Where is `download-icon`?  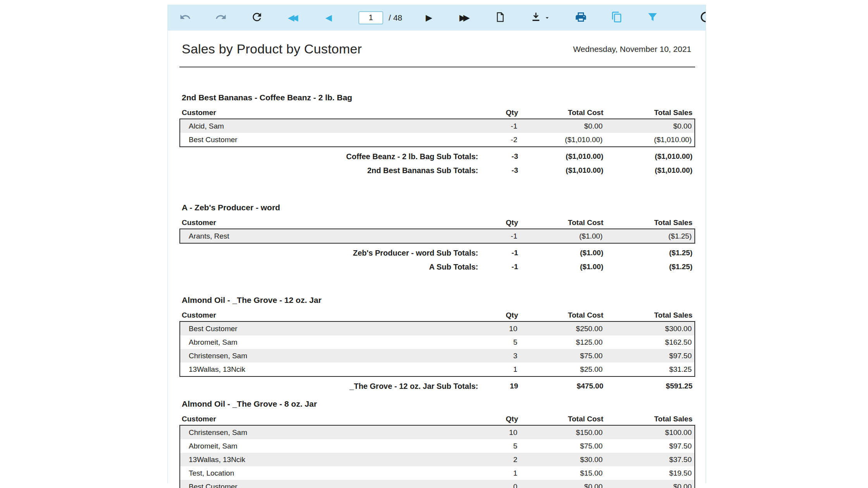 download-icon is located at coordinates (536, 18).